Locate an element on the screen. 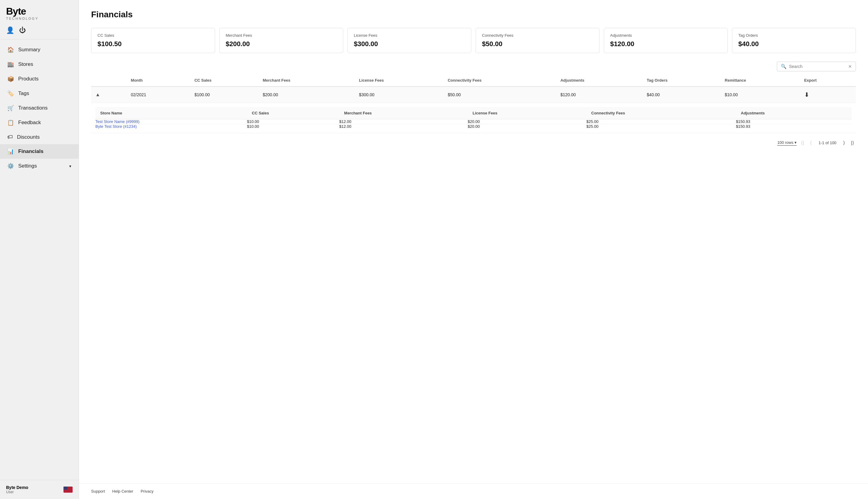  card-value-merchant-fees: $200.00 is located at coordinates (281, 44).